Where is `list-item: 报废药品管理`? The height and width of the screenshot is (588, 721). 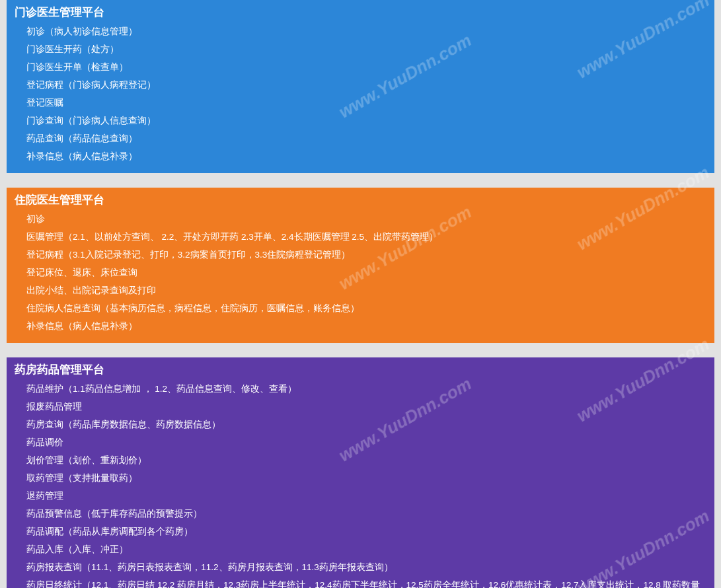 list-item: 报废药品管理 is located at coordinates (366, 407).